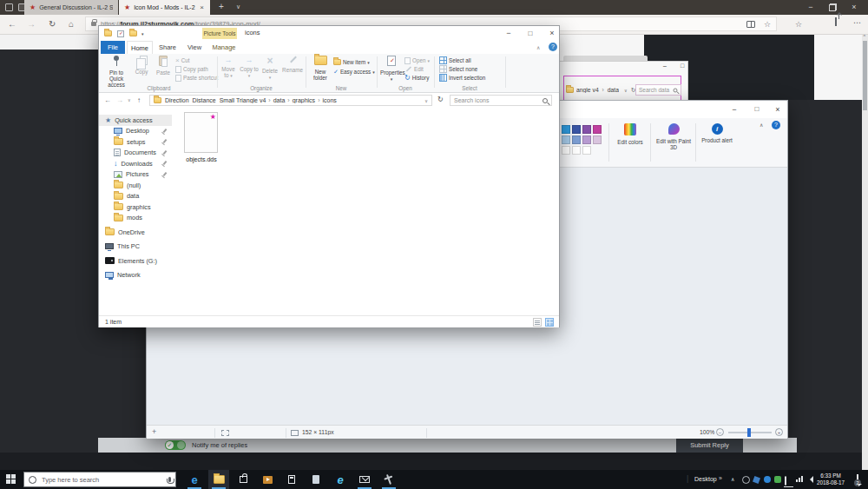 The height and width of the screenshot is (489, 868). What do you see at coordinates (811, 7) in the screenshot?
I see `browser-minimize-button: −` at bounding box center [811, 7].